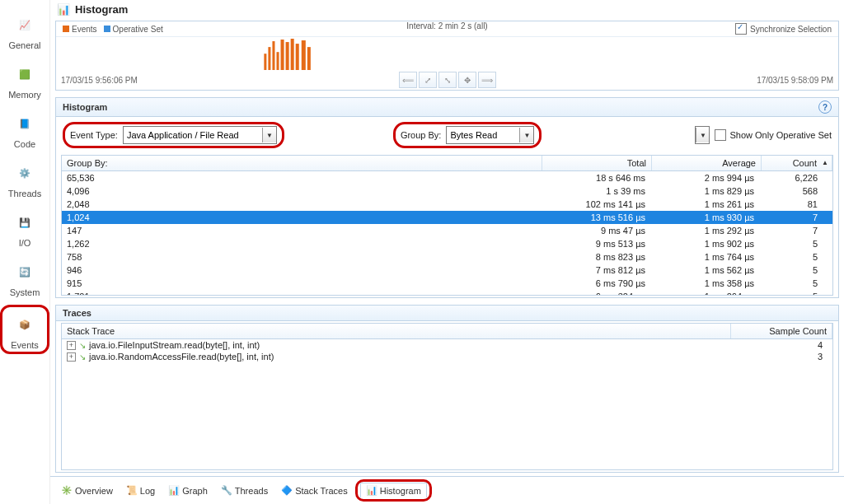  I want to click on nav-zoom-in-icon: ⤡, so click(448, 80).